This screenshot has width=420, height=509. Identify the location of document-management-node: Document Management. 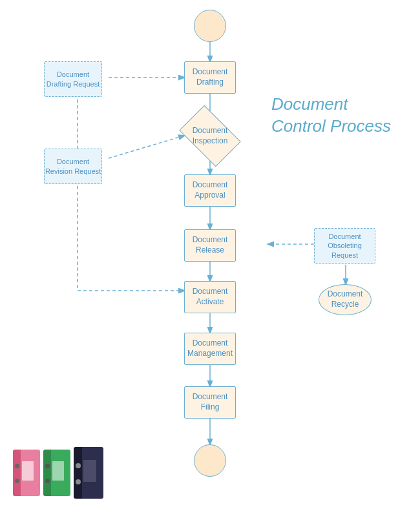
(210, 349).